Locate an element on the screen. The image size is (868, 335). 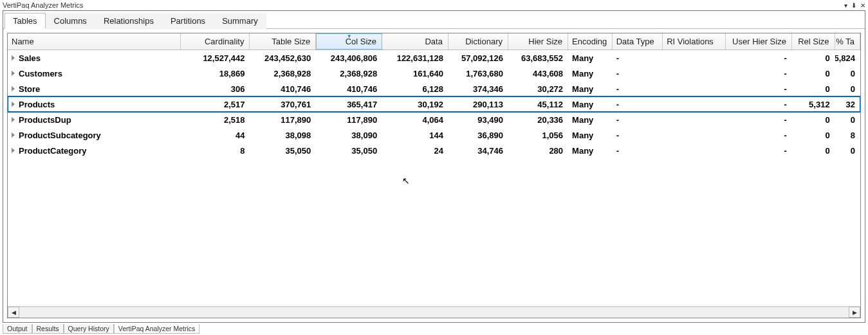
horizontal-scrollbar: ◀ ▶ is located at coordinates (434, 312).